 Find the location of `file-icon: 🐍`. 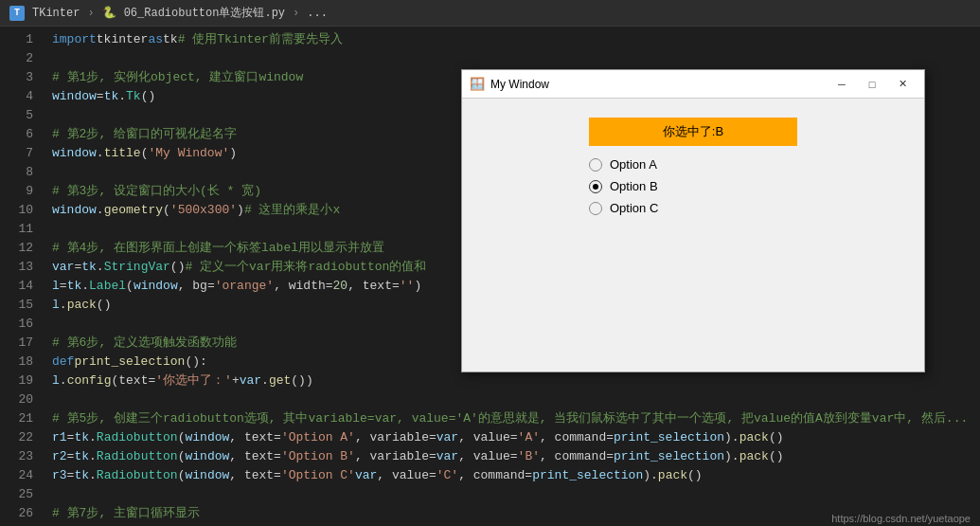

file-icon: 🐍 is located at coordinates (110, 13).